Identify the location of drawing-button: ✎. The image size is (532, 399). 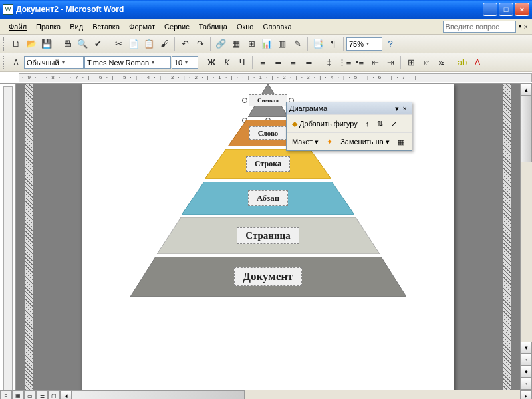
(297, 44).